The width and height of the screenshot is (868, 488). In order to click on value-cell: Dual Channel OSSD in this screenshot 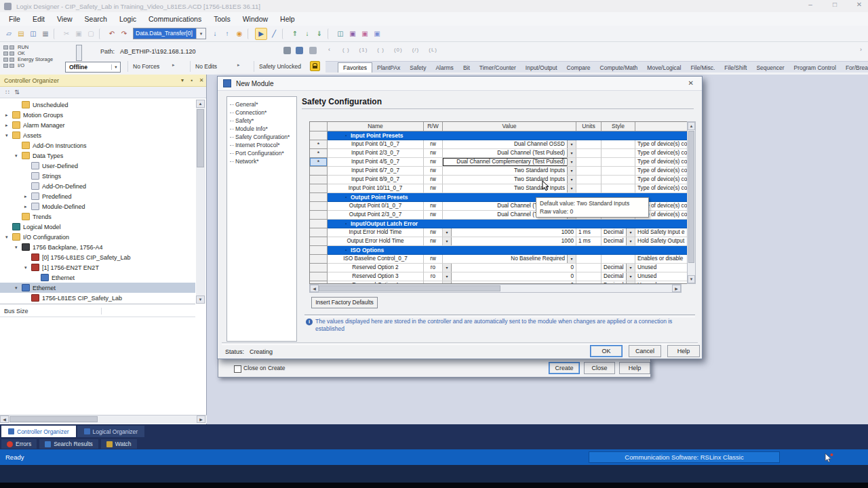, I will do `click(510, 145)`.